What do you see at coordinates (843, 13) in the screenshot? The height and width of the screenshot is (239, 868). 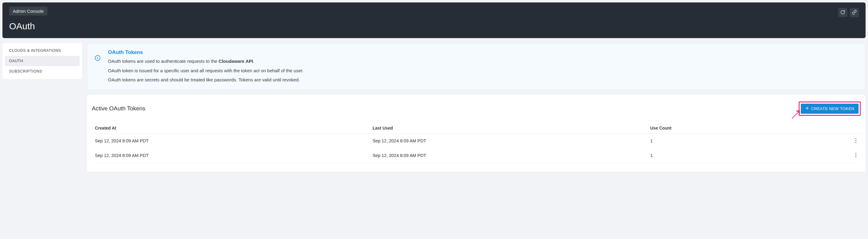 I see `refresh-icon` at bounding box center [843, 13].